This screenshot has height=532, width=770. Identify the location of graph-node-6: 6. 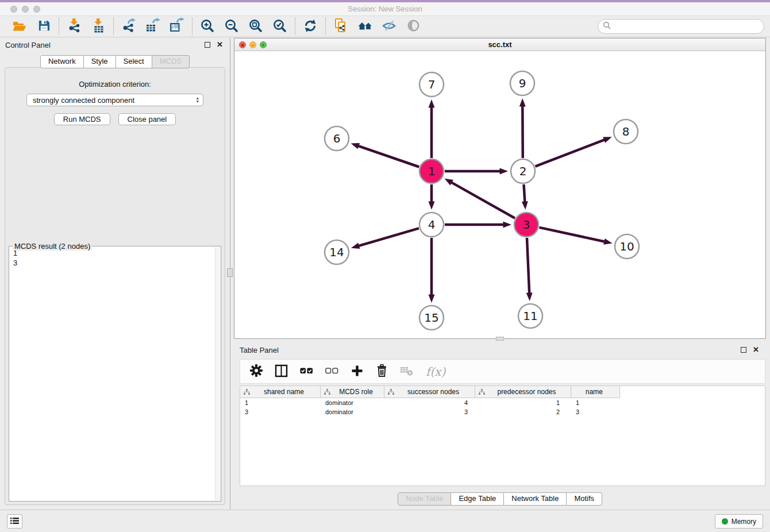
(337, 138).